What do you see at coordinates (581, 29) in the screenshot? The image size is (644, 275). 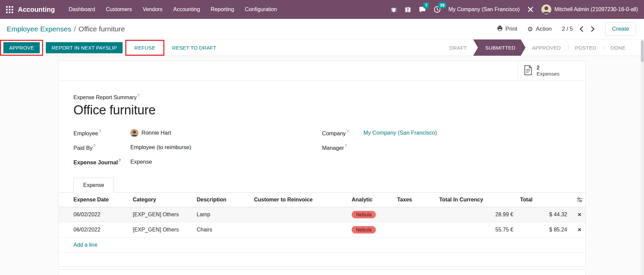 I see `pager-previous-button` at bounding box center [581, 29].